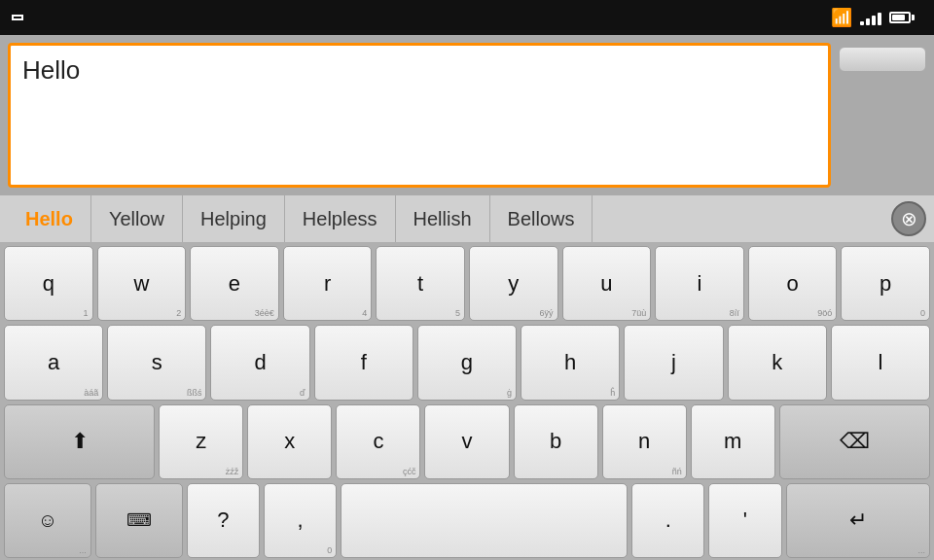  I want to click on key-b: b, so click(557, 441).